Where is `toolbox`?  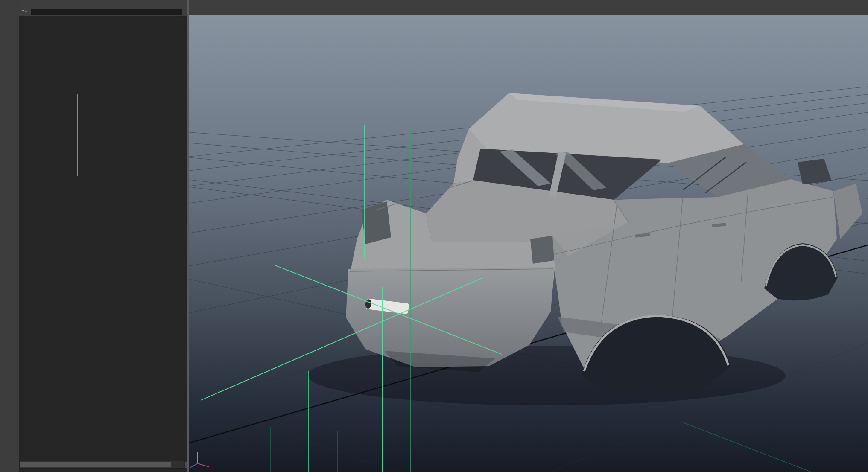 toolbox is located at coordinates (10, 236).